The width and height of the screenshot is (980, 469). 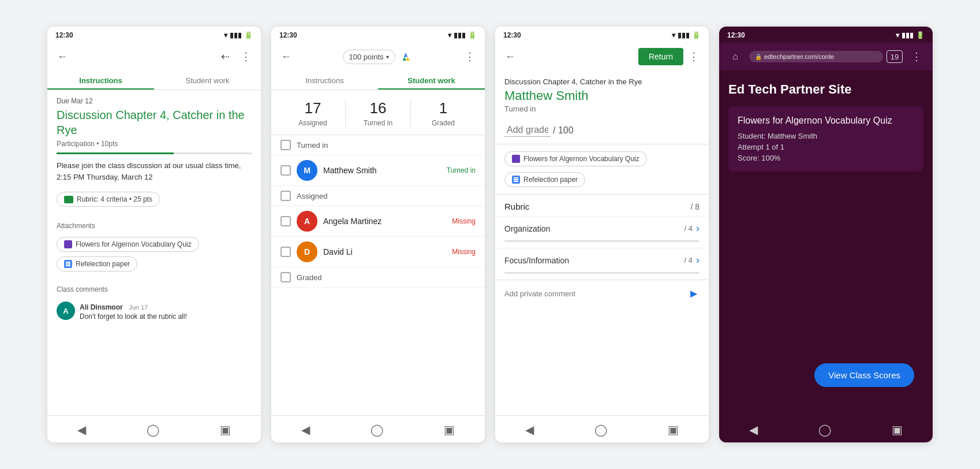 I want to click on graded-label: Graded, so click(x=443, y=123).